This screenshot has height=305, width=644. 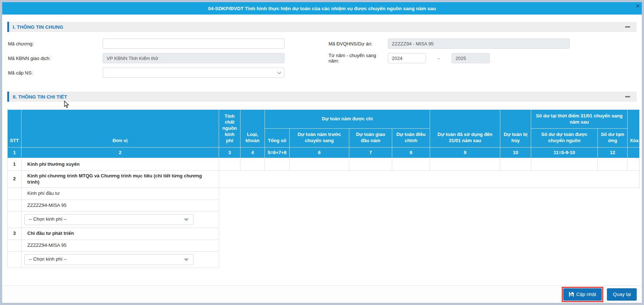 What do you see at coordinates (40, 97) in the screenshot?
I see `section-detail-title: II. THÔNG TIN CHI TIẾT` at bounding box center [40, 97].